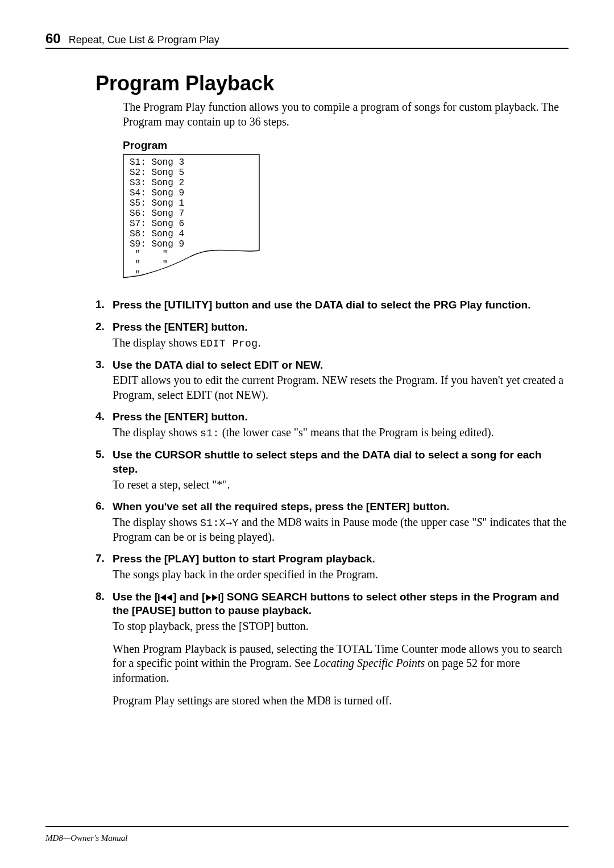  I want to click on step-body-line: The display shows S1:X→Y and the MD8 wai…, so click(341, 530).